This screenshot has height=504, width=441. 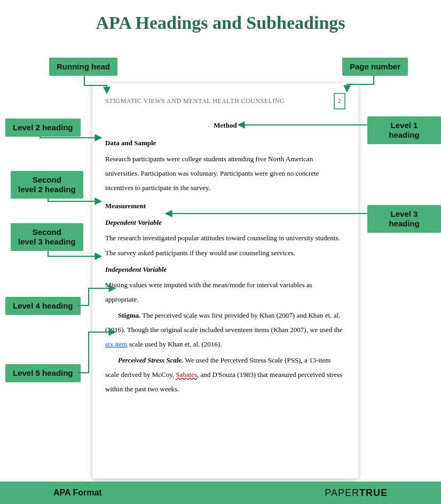 What do you see at coordinates (225, 125) in the screenshot?
I see `heading-level-1: Method` at bounding box center [225, 125].